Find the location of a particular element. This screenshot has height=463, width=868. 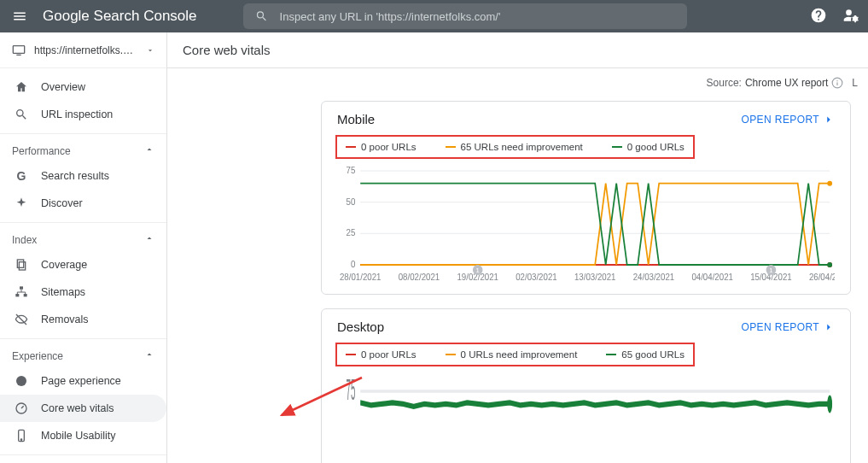

home-icon is located at coordinates (21, 87).